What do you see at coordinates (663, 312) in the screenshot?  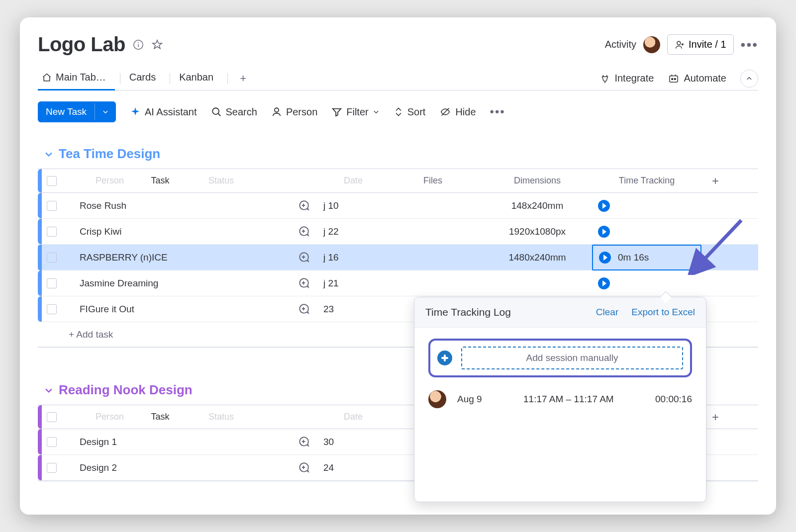 I see `export-link: Export to Excel` at bounding box center [663, 312].